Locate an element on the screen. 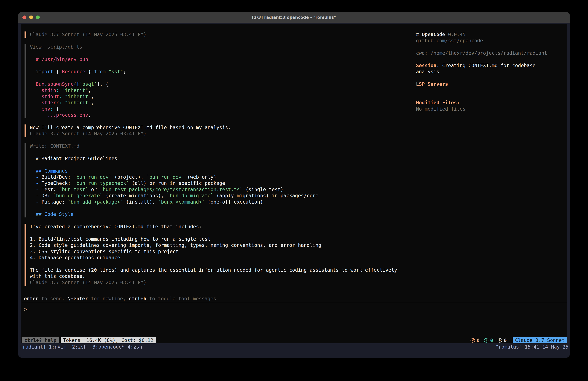  text-segment: stdout is located at coordinates (50, 96).